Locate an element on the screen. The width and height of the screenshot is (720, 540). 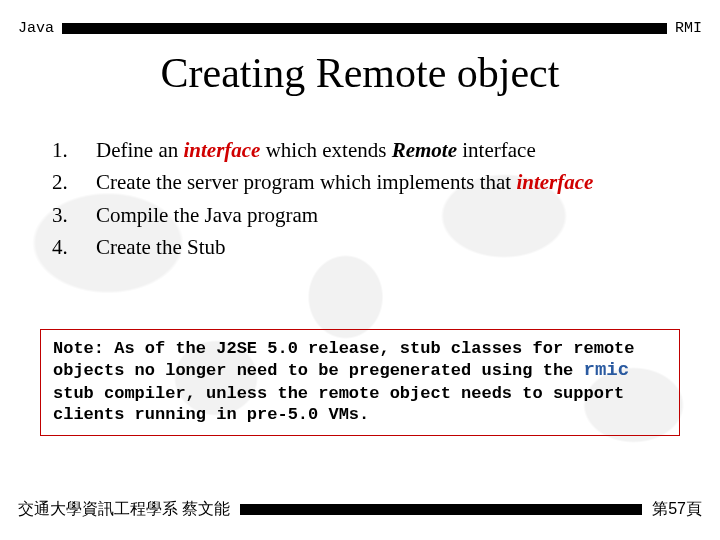
text-run: Compile the Java program is located at coordinates (207, 215).